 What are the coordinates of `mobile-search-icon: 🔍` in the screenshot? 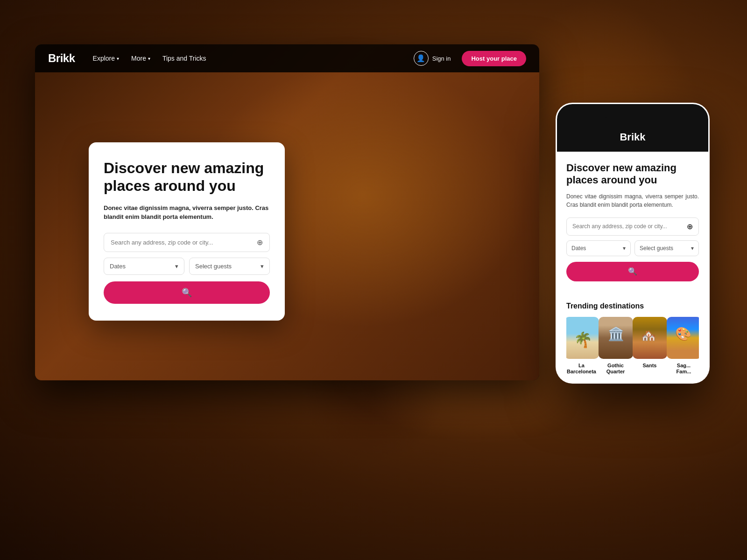 It's located at (633, 272).